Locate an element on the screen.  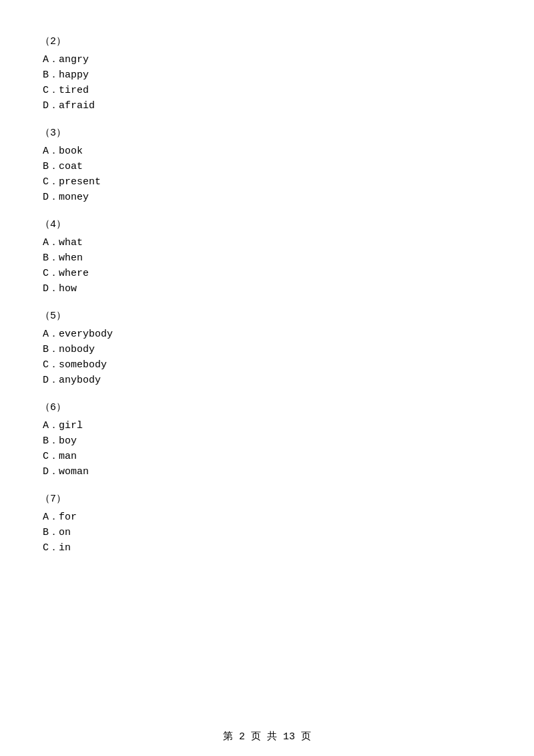
question-1-option-2: C．present is located at coordinates (267, 182).